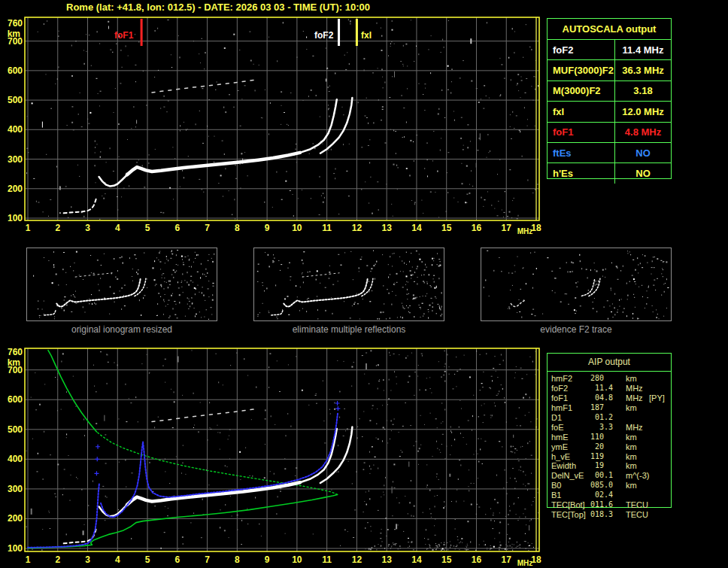 The image size is (728, 568). Describe the element at coordinates (122, 284) in the screenshot. I see `thumbnail-original-ionogram` at that location.